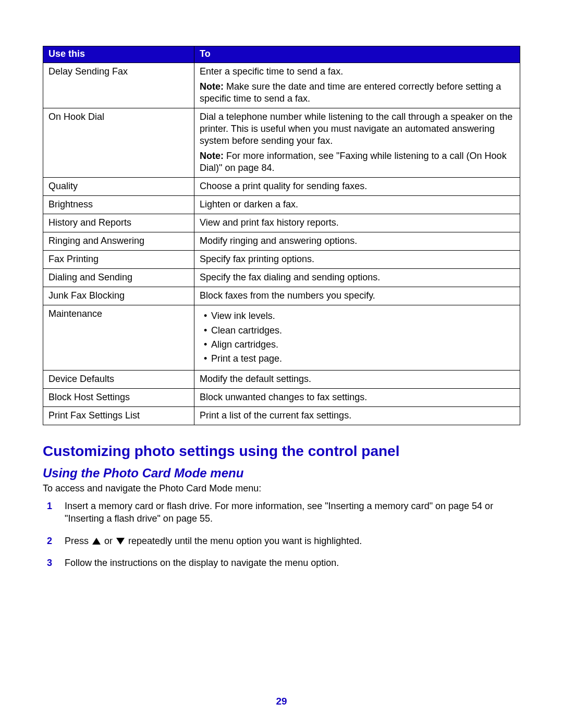 This screenshot has width=563, height=728. What do you see at coordinates (282, 260) in the screenshot?
I see `table-row: Fax Printing Specify fax printing option…` at bounding box center [282, 260].